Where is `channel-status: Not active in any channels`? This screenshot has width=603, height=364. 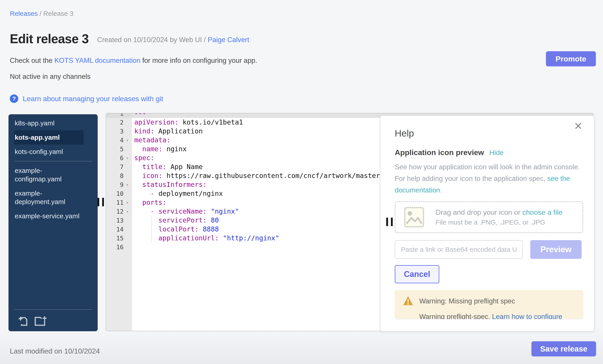
channel-status: Not active in any channels is located at coordinates (50, 77).